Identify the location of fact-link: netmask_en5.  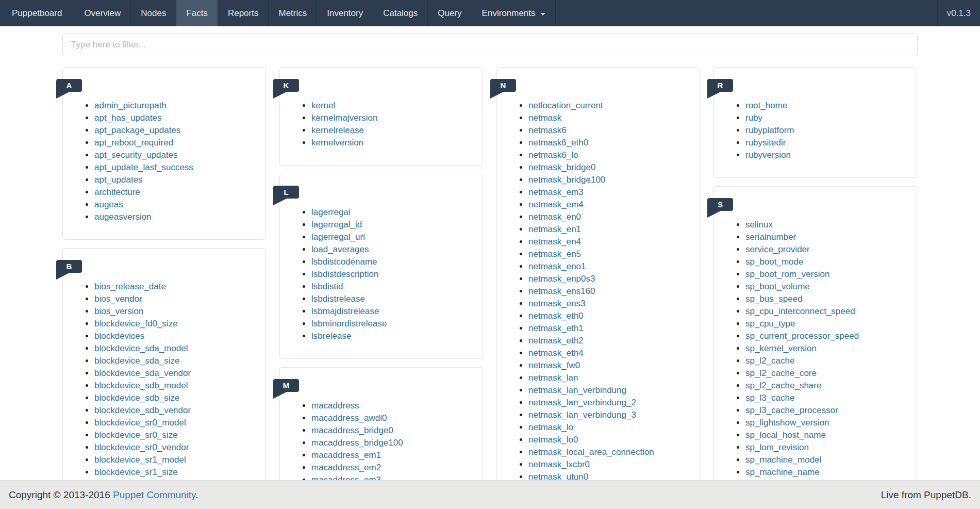
(555, 254).